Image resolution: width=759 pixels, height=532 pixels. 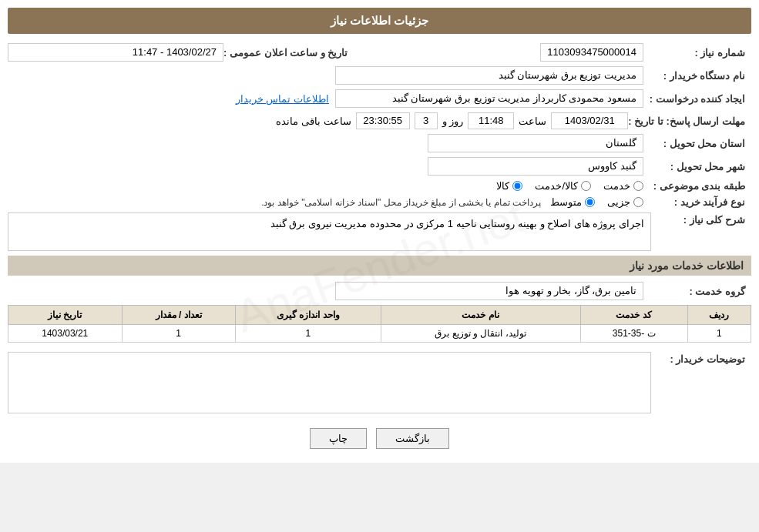 What do you see at coordinates (379, 232) in the screenshot?
I see `sharhKoli-row: شرح کلی نیاز : اجرای پروژه های اصلاح و ب…` at bounding box center [379, 232].